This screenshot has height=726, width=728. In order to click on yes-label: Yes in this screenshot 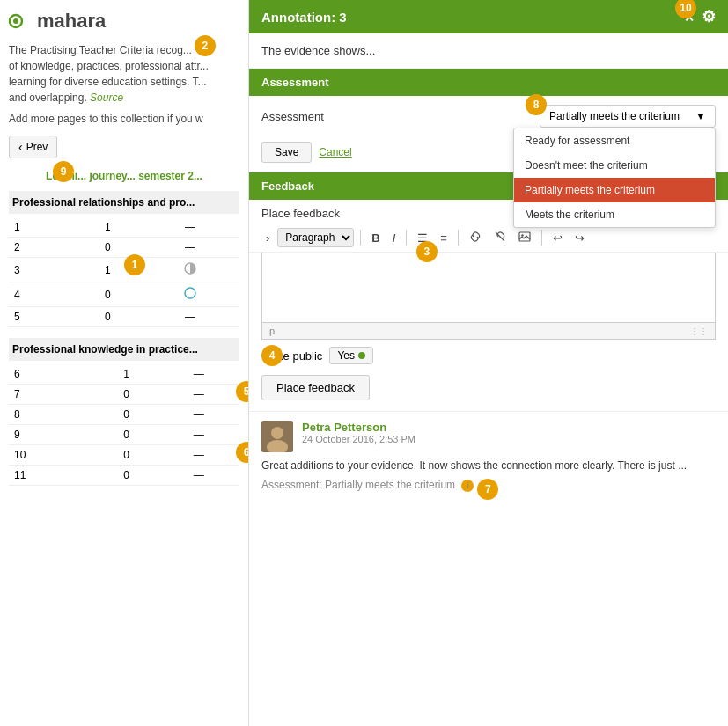, I will do `click(346, 356)`.